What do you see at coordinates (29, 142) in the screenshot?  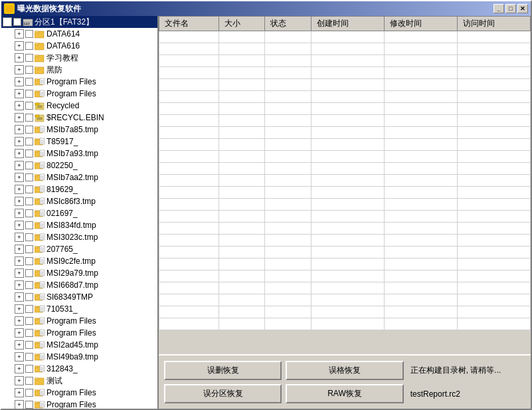 I see `checkbox-T85917_` at bounding box center [29, 142].